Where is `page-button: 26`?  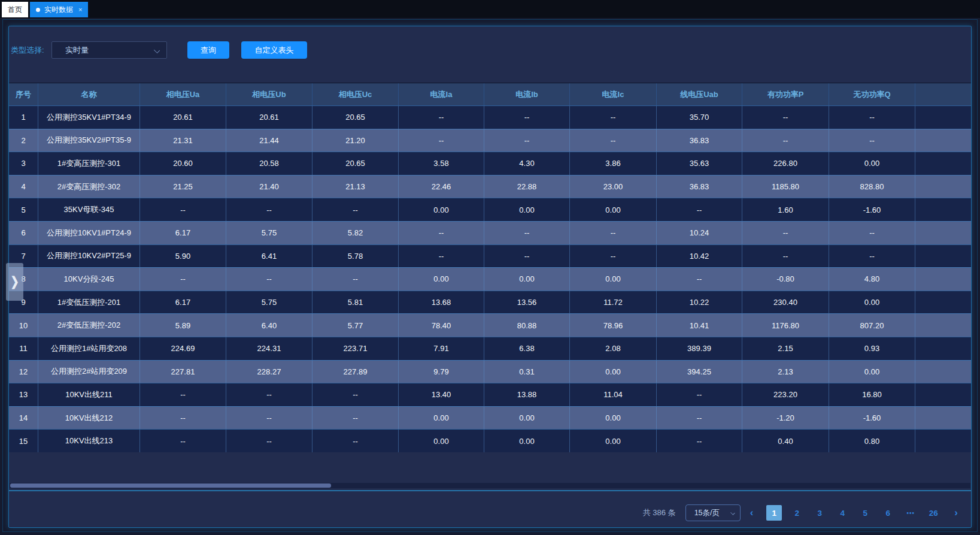 page-button: 26 is located at coordinates (933, 513).